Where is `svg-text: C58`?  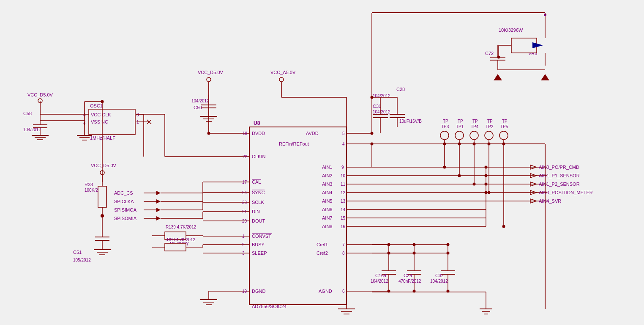 svg-text: C58 is located at coordinates (27, 113).